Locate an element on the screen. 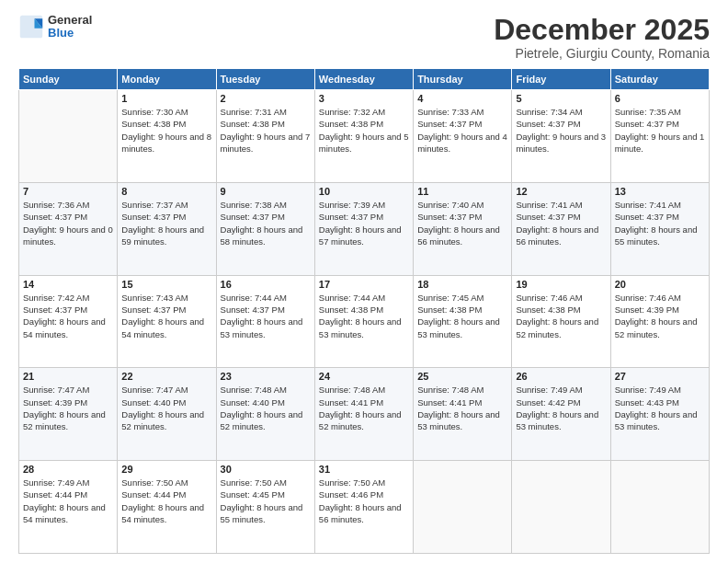 The height and width of the screenshot is (563, 728). day-number: 23 is located at coordinates (266, 376).